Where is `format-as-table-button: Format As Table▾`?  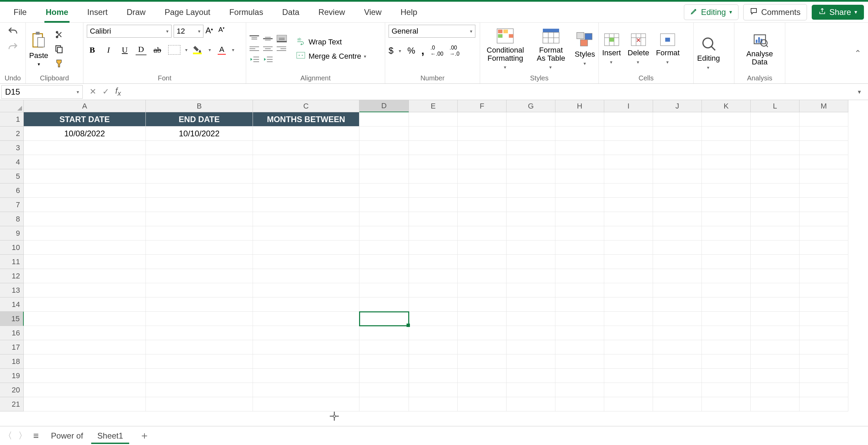 format-as-table-button: Format As Table▾ is located at coordinates (551, 49).